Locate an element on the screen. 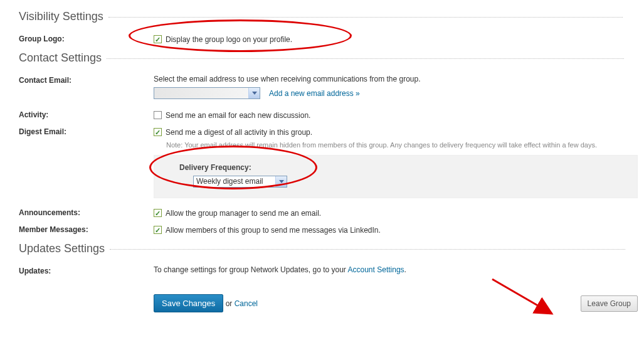  text-member-messages: Allow members of this group to send me m… is located at coordinates (273, 230).